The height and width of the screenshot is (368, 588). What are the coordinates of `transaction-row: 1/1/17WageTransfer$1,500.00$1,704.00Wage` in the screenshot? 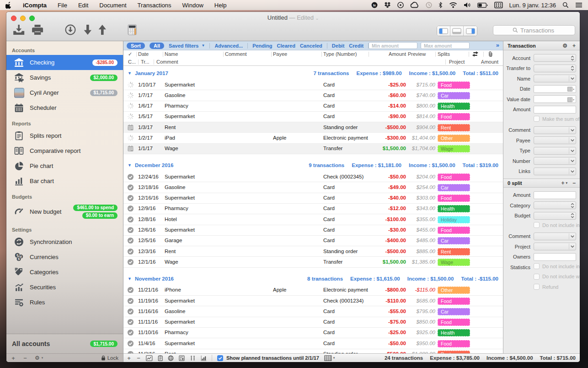 It's located at (313, 149).